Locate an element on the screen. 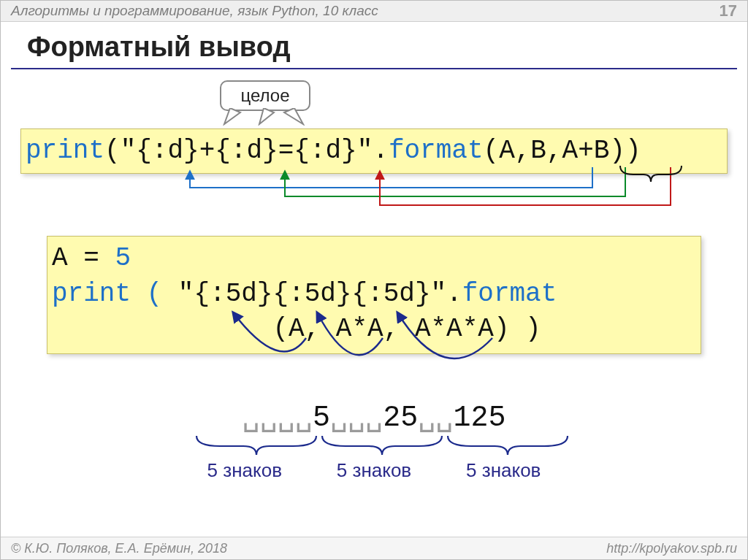 This screenshot has height=560, width=748. out-v2: 25 is located at coordinates (400, 418).